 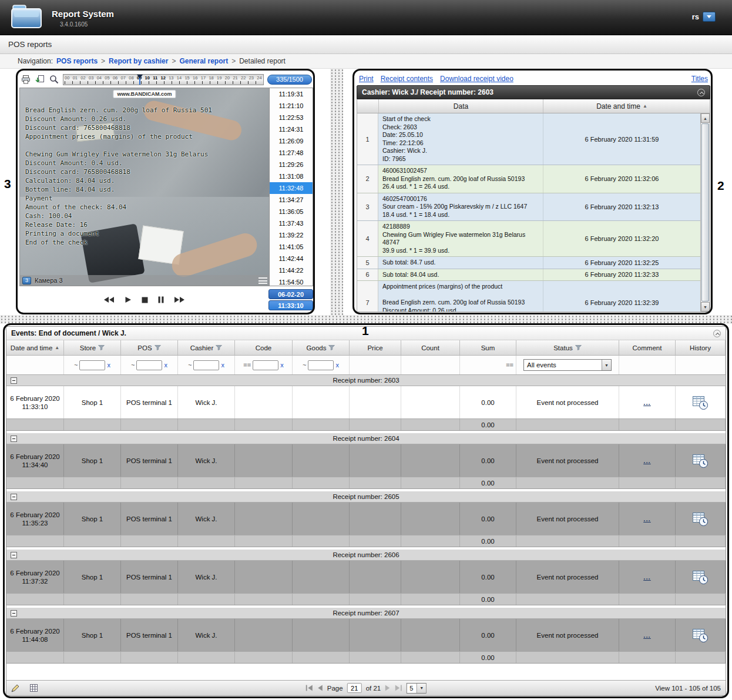 I want to click on timestamp-item: 11:24:31, so click(x=291, y=129).